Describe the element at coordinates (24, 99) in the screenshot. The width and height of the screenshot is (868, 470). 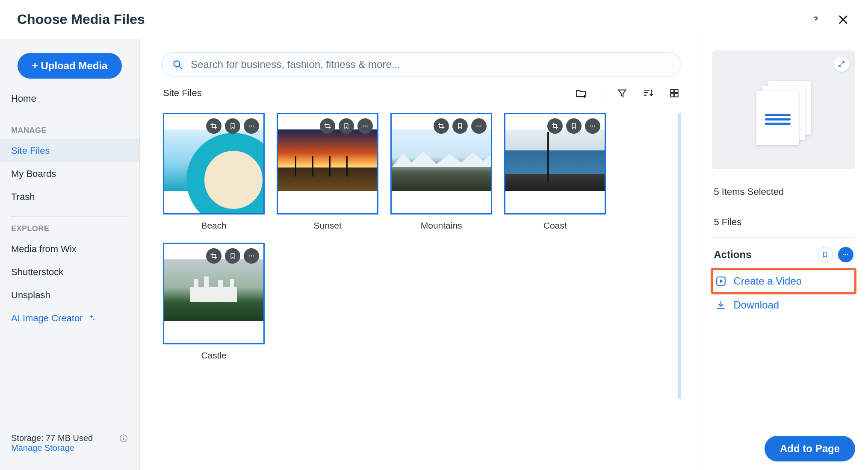
I see `sidebar-item-label: Home` at that location.